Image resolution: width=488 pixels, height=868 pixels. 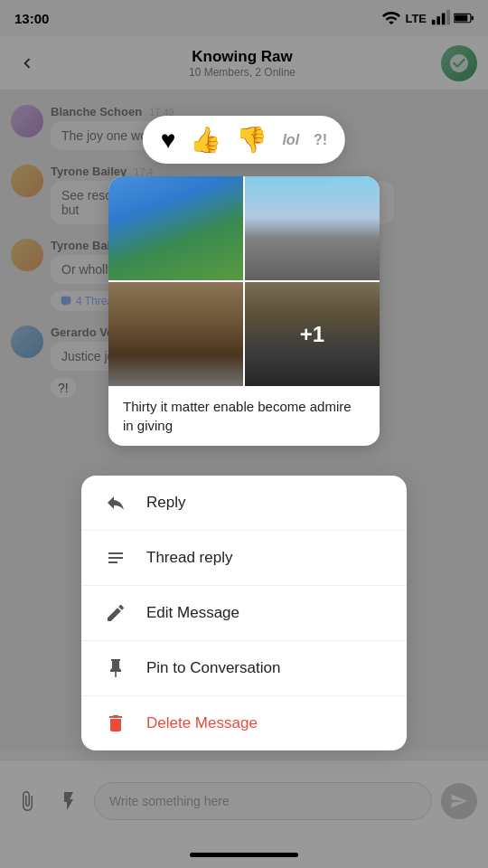 What do you see at coordinates (244, 503) in the screenshot?
I see `menu-item-reply: Reply` at bounding box center [244, 503].